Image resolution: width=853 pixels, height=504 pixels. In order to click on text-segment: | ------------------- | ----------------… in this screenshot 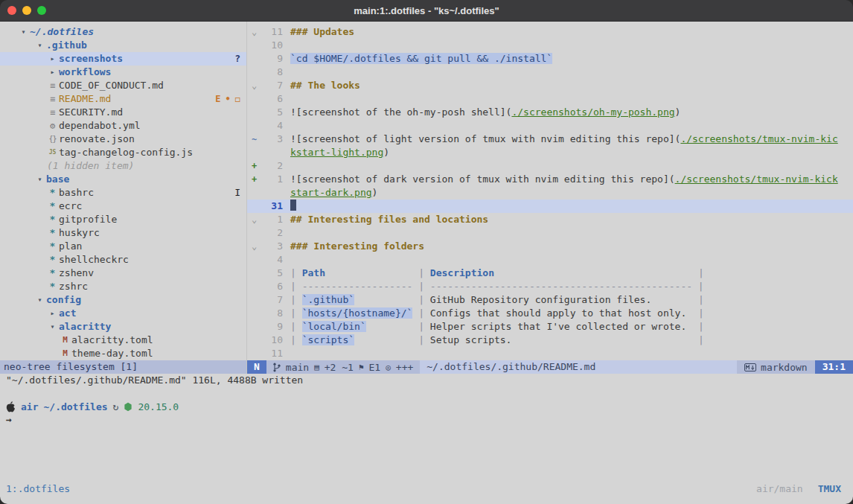, I will do `click(497, 286)`.